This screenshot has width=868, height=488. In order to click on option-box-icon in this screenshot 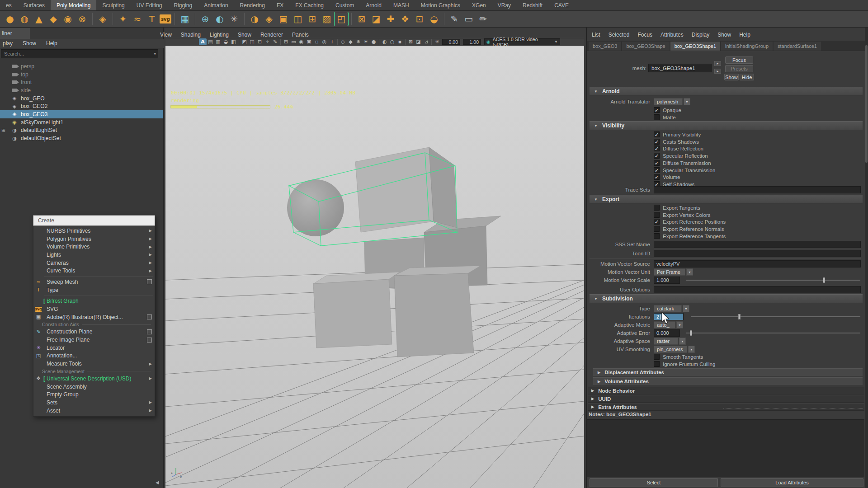, I will do `click(149, 317)`.